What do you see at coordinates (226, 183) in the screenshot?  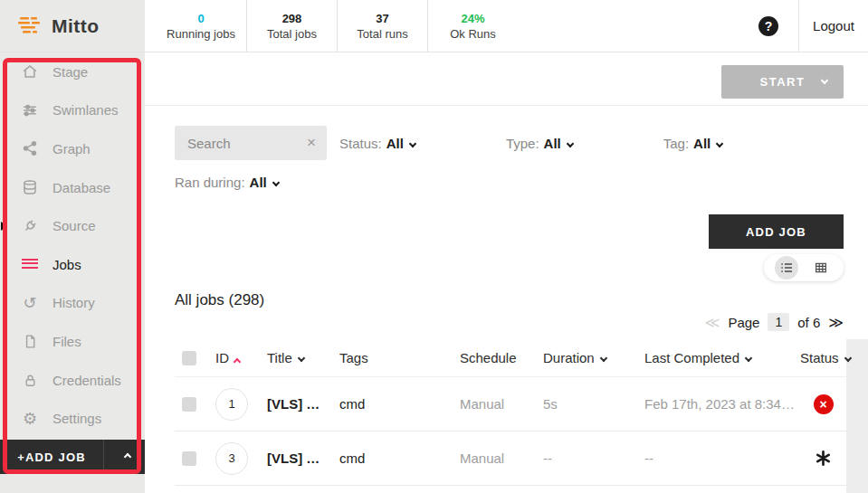 I see `ran-during-filter-dropdown: Ran during:All` at bounding box center [226, 183].